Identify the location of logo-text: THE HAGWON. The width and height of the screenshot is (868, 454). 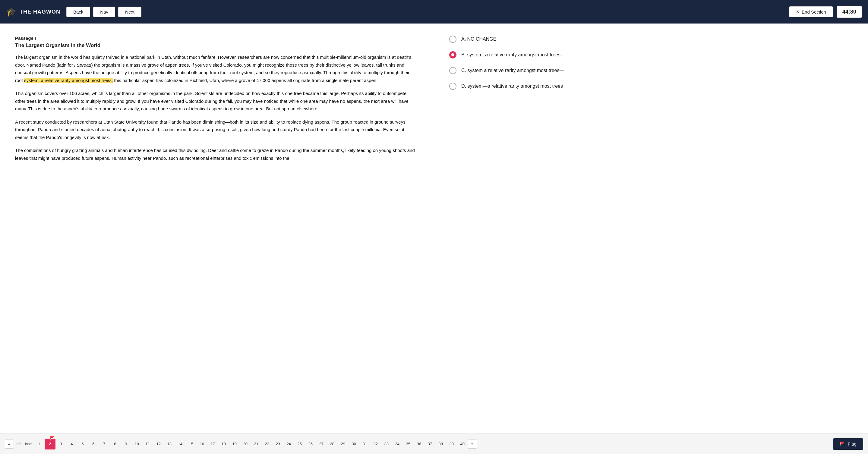
(40, 12).